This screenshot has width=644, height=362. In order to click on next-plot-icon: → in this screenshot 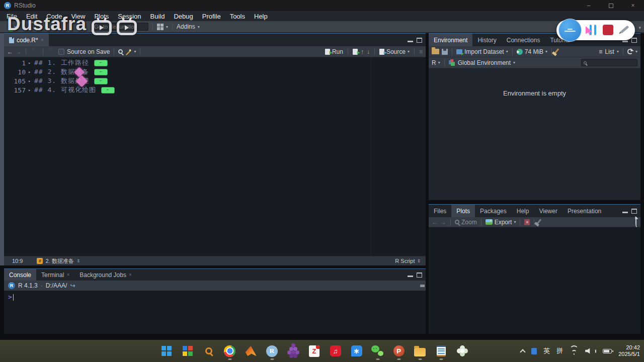, I will do `click(443, 222)`.